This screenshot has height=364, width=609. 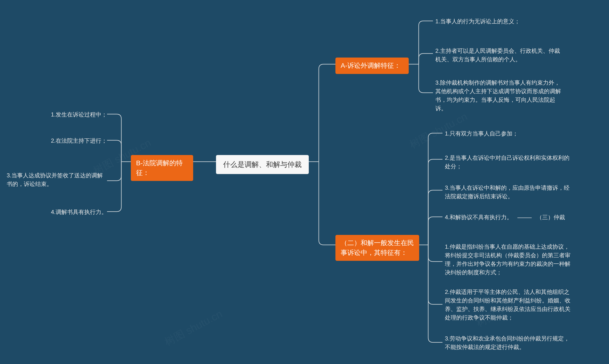 What do you see at coordinates (509, 192) in the screenshot?
I see `branch-c-item-3: 3.当事人在诉讼中和解的，应由原告申请撤诉，经法院裁定撤诉后结束诉讼。` at bounding box center [509, 192].